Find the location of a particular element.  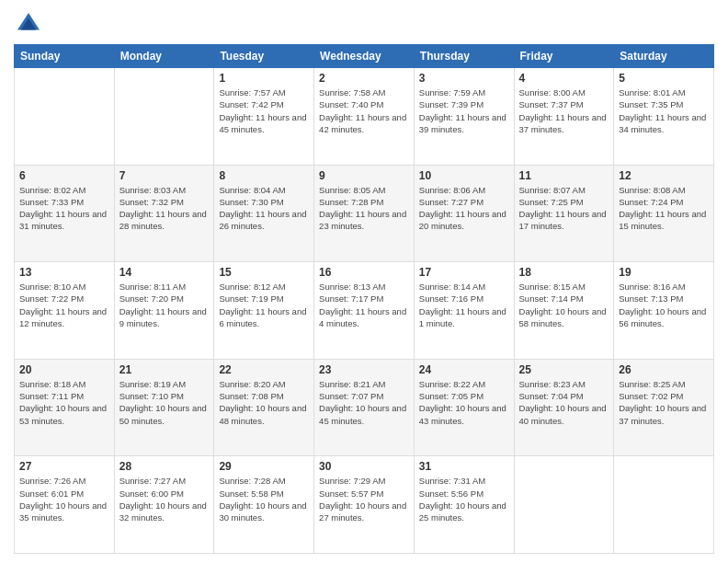

day-number: 18 is located at coordinates (564, 272).